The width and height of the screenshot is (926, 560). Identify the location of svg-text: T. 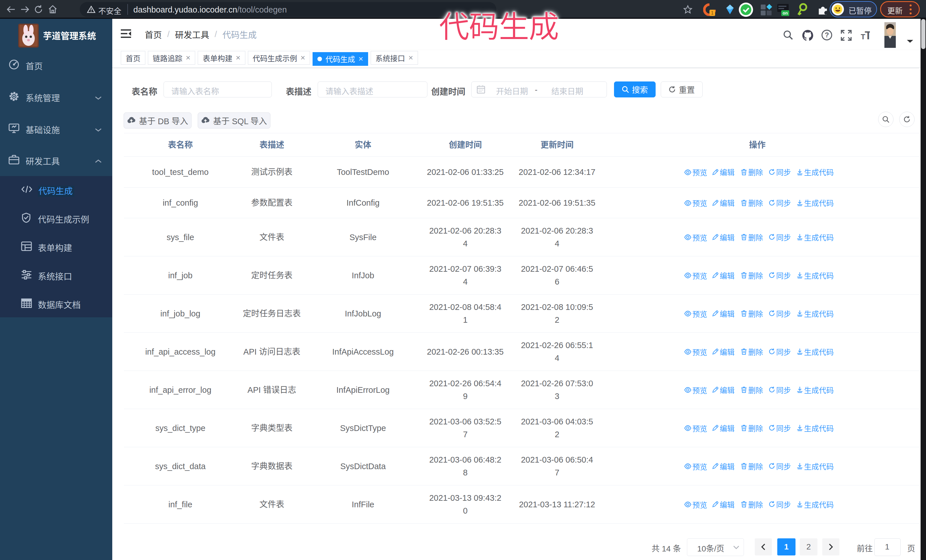
(867, 35).